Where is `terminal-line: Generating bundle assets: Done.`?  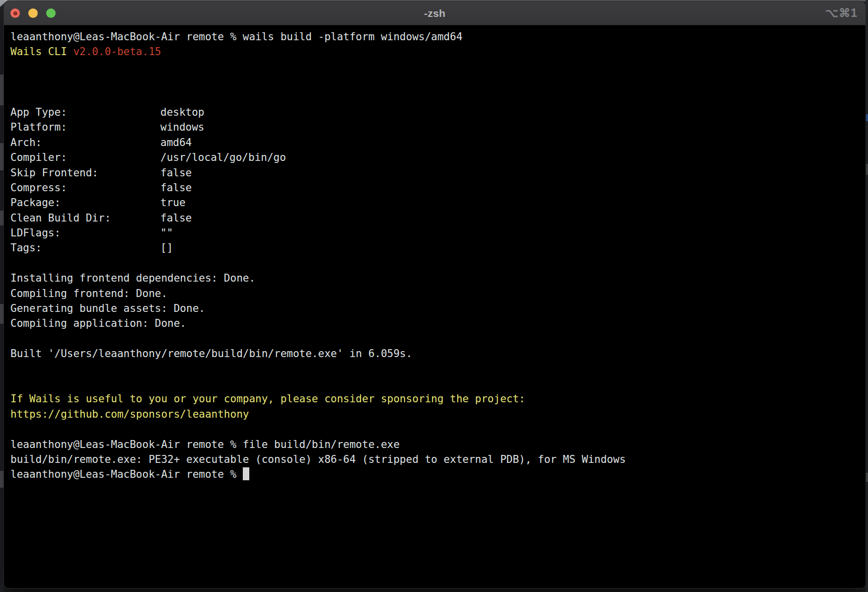 terminal-line: Generating bundle assets: Done. is located at coordinates (438, 308).